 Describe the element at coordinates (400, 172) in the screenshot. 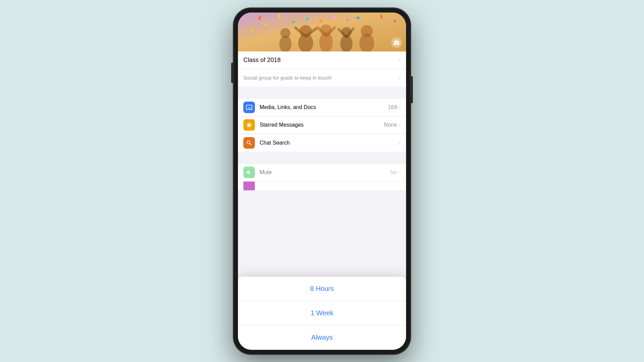

I see `mute-chevron: ›` at that location.